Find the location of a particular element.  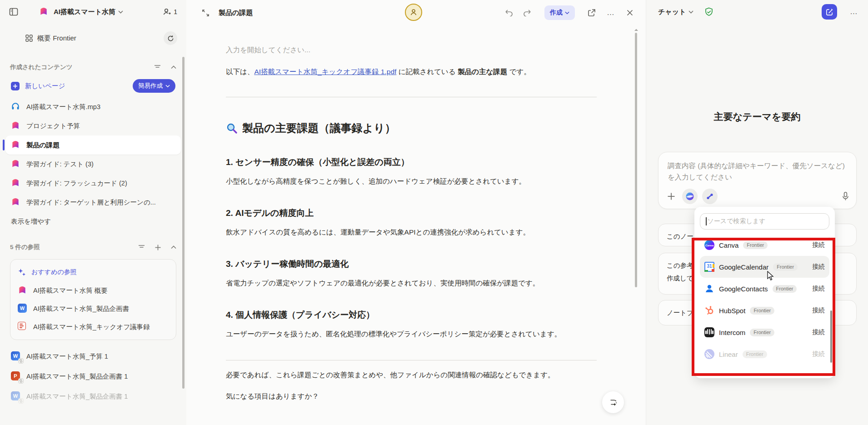

shield-check-icon is located at coordinates (709, 12).